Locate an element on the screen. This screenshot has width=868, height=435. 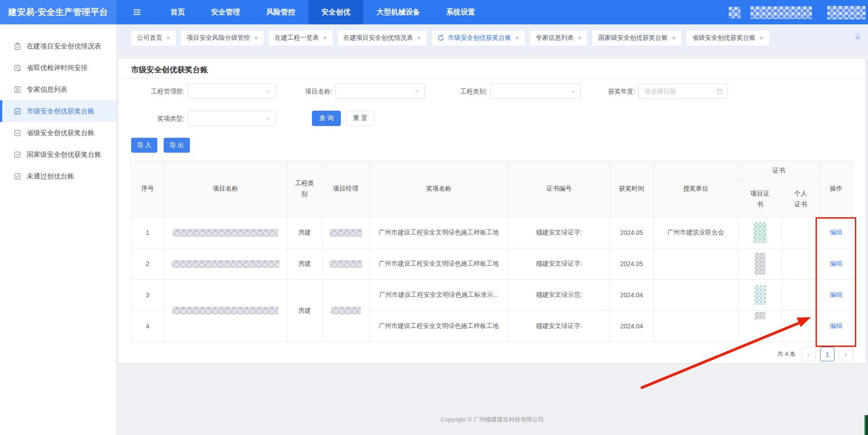
sidebar-item-label: 省级安全创优获奖台账 is located at coordinates (61, 133).